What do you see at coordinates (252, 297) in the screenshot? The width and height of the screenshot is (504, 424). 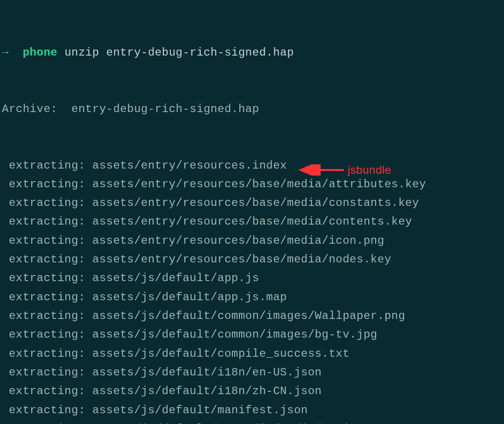 I see `extraction-line: extracting: assets/js/default/app.js.map` at bounding box center [252, 297].